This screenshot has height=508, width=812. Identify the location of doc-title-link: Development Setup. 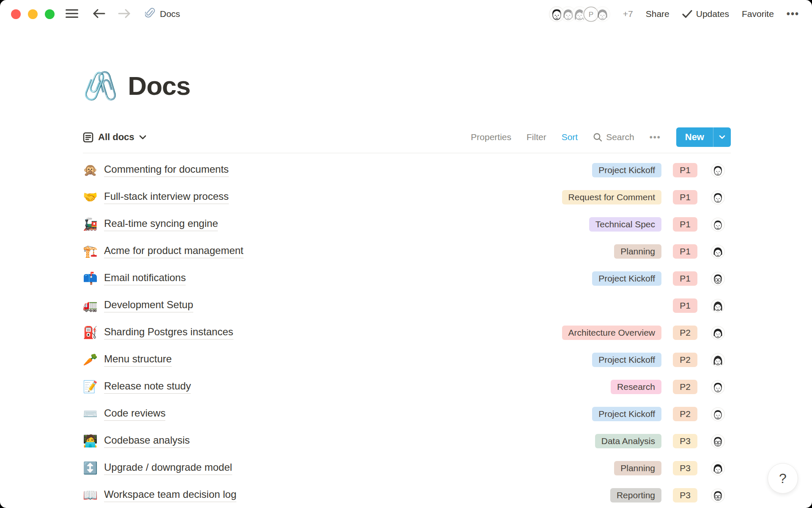
(149, 306).